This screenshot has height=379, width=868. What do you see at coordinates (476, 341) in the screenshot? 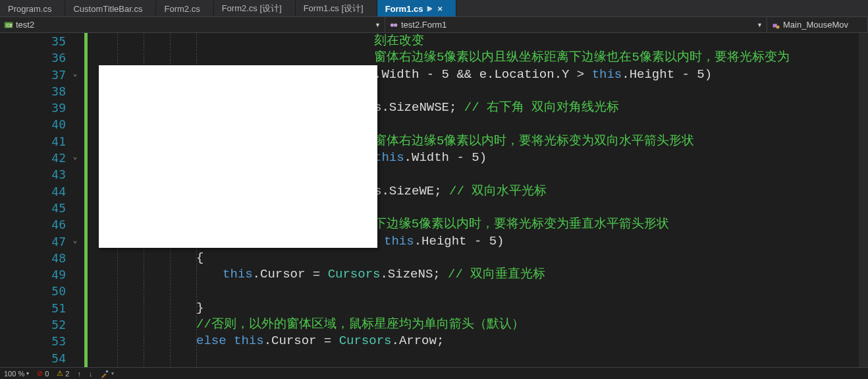
I see `code-line: else this.Cursor = Cursors.Arrow;` at bounding box center [476, 341].